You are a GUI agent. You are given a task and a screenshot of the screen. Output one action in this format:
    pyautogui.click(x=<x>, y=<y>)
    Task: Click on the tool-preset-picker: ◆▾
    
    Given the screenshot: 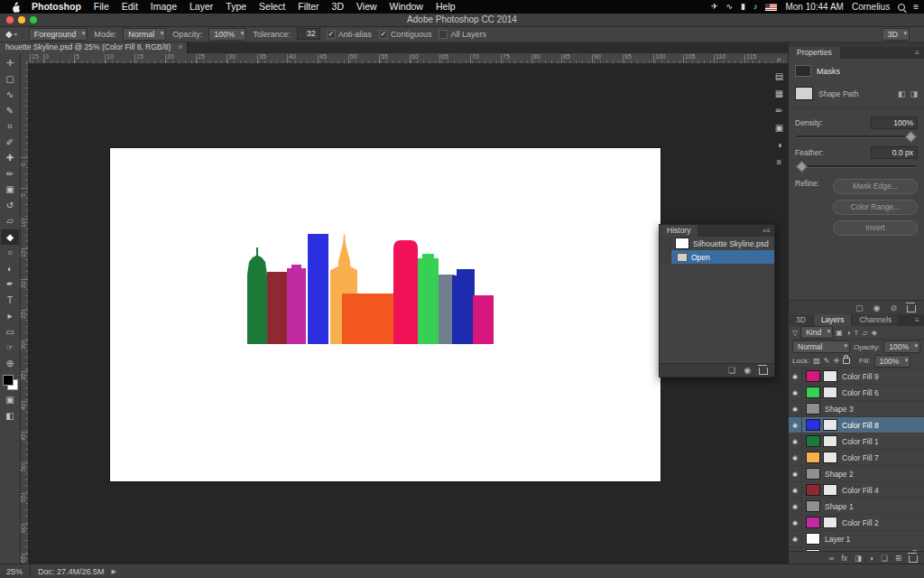 What is the action you would take?
    pyautogui.click(x=14, y=34)
    